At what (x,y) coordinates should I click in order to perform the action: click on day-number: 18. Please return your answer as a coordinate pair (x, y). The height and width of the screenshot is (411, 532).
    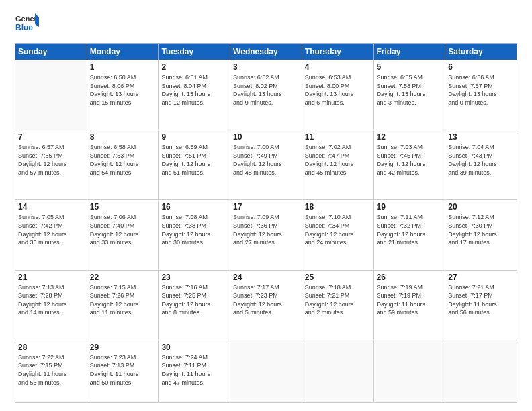
    Looking at the image, I should click on (338, 207).